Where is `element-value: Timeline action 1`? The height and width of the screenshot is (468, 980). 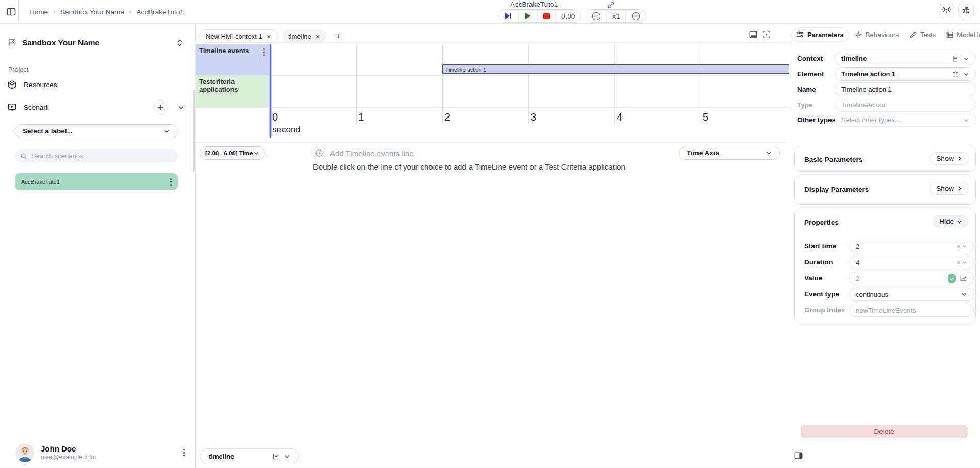
element-value: Timeline action 1 is located at coordinates (868, 74).